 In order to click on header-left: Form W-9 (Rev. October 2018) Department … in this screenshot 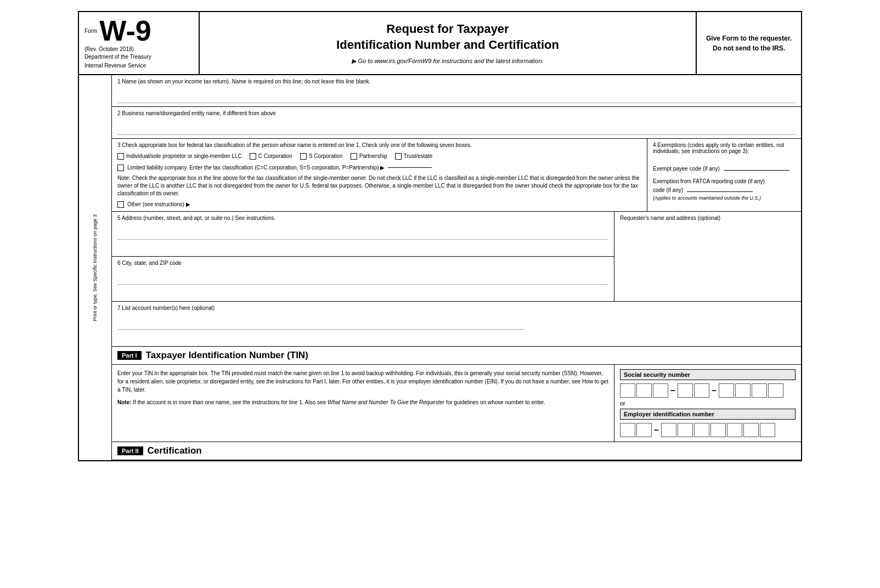, I will do `click(139, 43)`.